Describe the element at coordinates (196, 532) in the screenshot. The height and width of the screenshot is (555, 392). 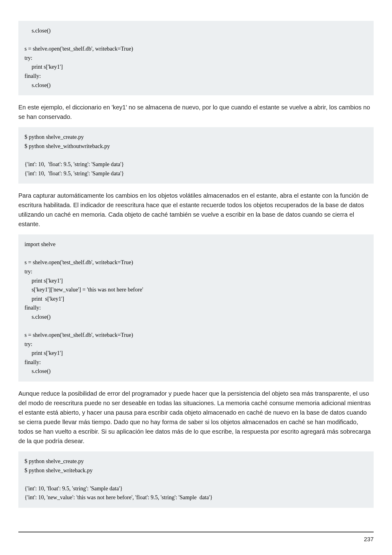
I see `footer-rule` at that location.